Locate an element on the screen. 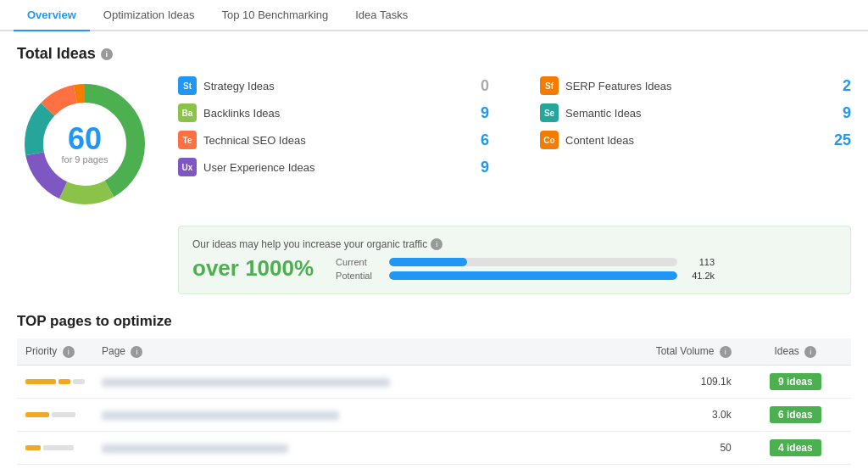  idea-row-backlinks: Ba Backlinks Ideas 9 is located at coordinates (334, 113).